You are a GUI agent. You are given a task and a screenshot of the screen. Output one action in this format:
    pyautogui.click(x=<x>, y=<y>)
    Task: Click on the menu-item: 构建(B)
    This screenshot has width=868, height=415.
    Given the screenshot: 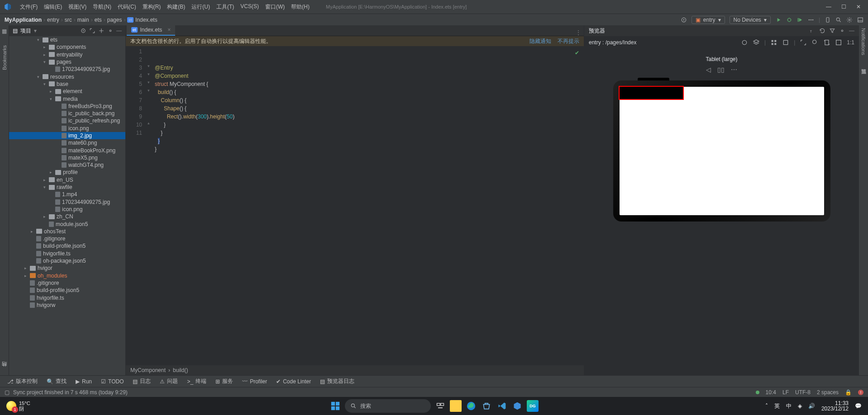 What is the action you would take?
    pyautogui.click(x=176, y=7)
    